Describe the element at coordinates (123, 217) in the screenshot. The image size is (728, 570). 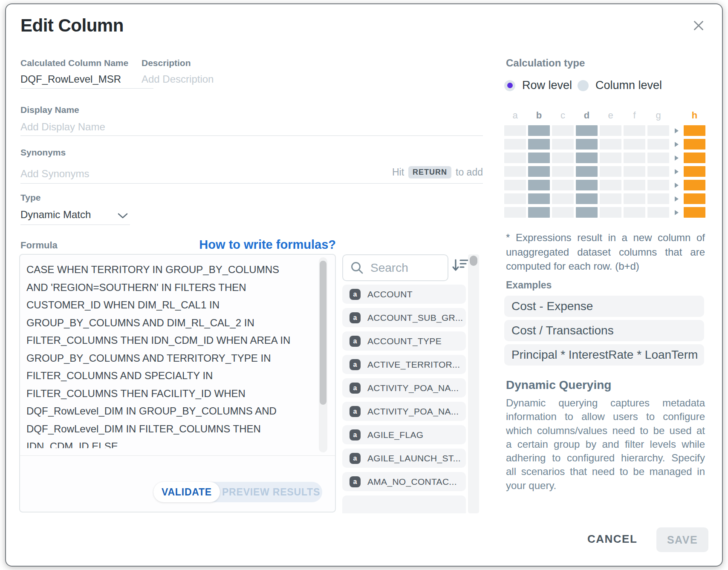
I see `chevron-down-icon` at that location.